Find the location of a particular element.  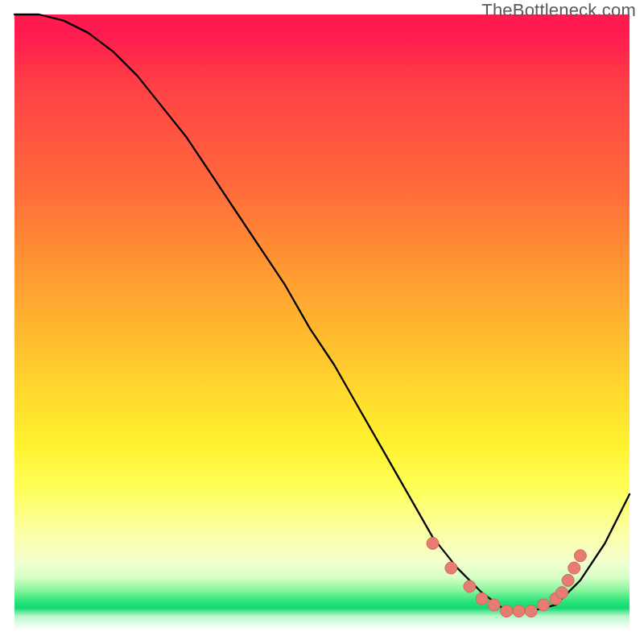

valley-markers is located at coordinates (506, 578).